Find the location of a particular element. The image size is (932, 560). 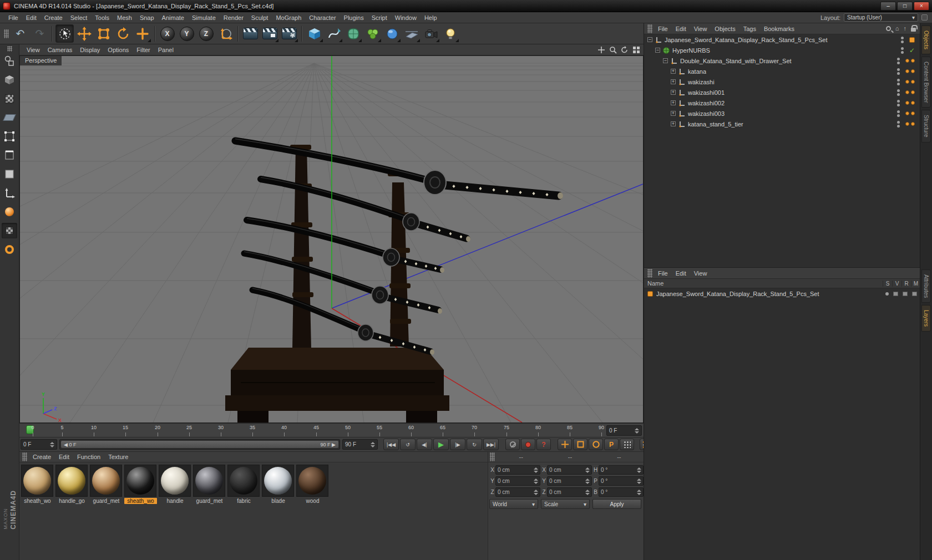

om-menu-tags: Tags is located at coordinates (750, 29).